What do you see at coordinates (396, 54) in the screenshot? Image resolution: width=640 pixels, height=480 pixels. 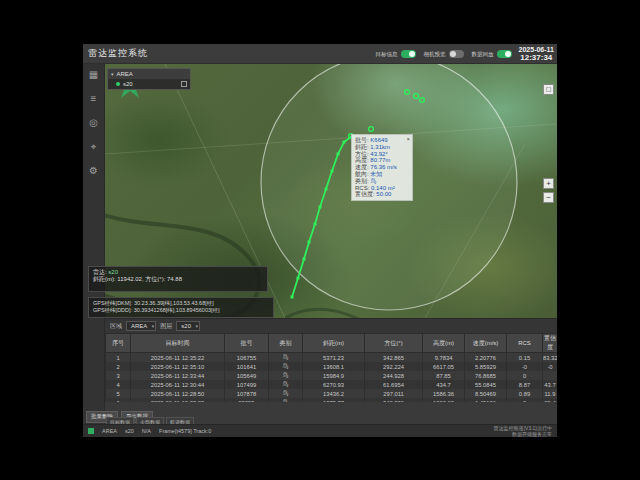 I see `toggle-target-info: 目标信息` at bounding box center [396, 54].